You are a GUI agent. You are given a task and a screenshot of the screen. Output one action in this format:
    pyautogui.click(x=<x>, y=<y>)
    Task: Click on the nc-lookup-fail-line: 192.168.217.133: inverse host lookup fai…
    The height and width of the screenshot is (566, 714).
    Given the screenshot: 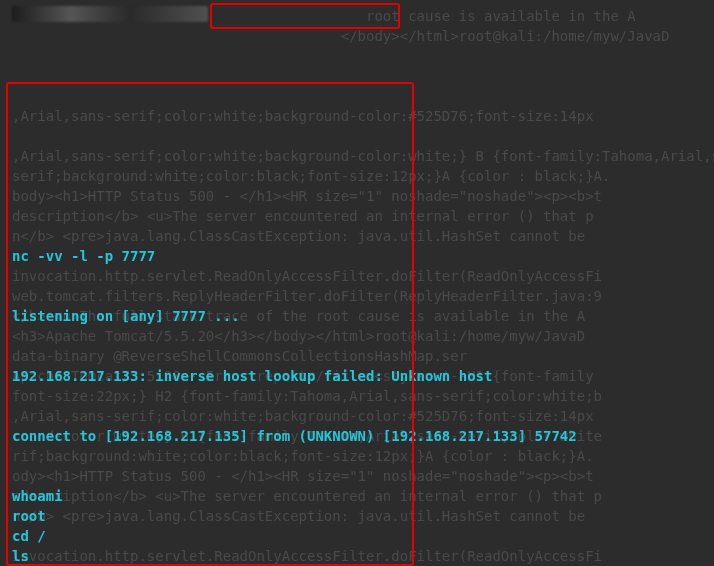 What is the action you would take?
    pyautogui.click(x=359, y=376)
    